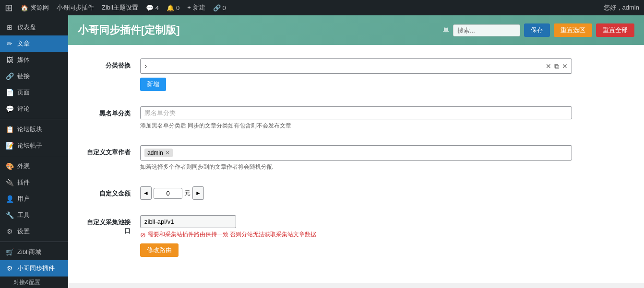  Describe the element at coordinates (34, 166) in the screenshot. I see `sidebar-item-appearance: 🎨 外观` at that location.